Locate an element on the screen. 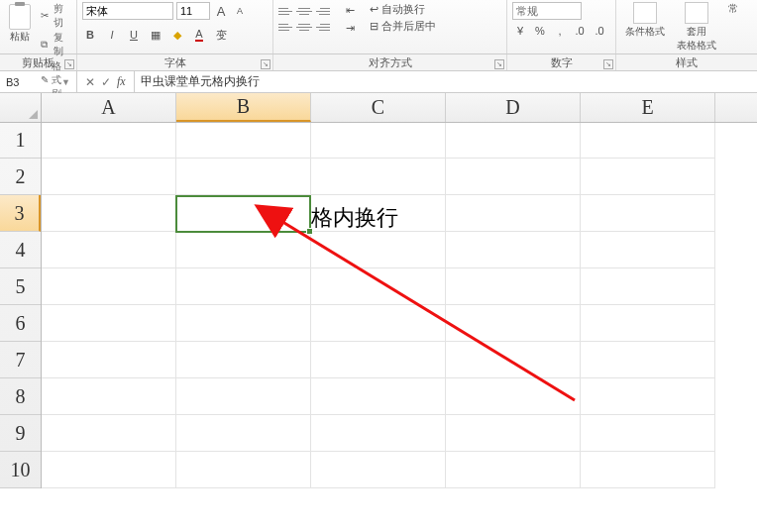 This screenshot has width=757, height=532. group-clipboard: 粘贴 ✂ 剪切 ⧉ 复制 ✎ 格式刷 is located at coordinates (39, 27).